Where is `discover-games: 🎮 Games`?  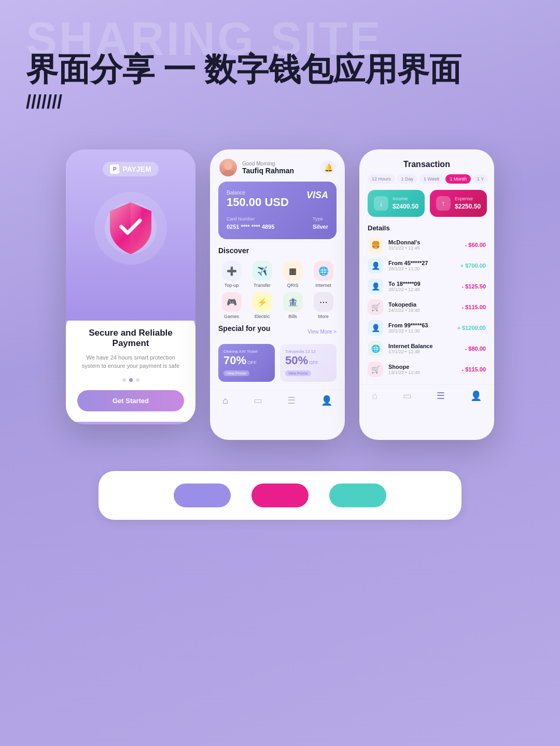
discover-games: 🎮 Games is located at coordinates (231, 306).